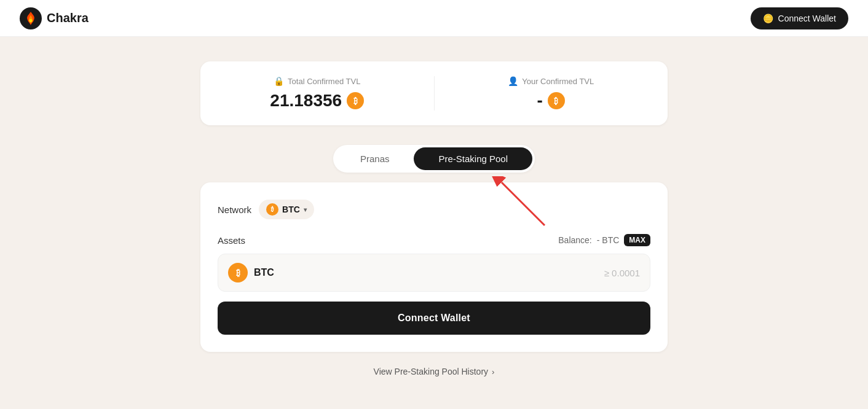 The height and width of the screenshot is (409, 868). What do you see at coordinates (575, 240) in the screenshot?
I see `balance-label: Balance:` at bounding box center [575, 240].